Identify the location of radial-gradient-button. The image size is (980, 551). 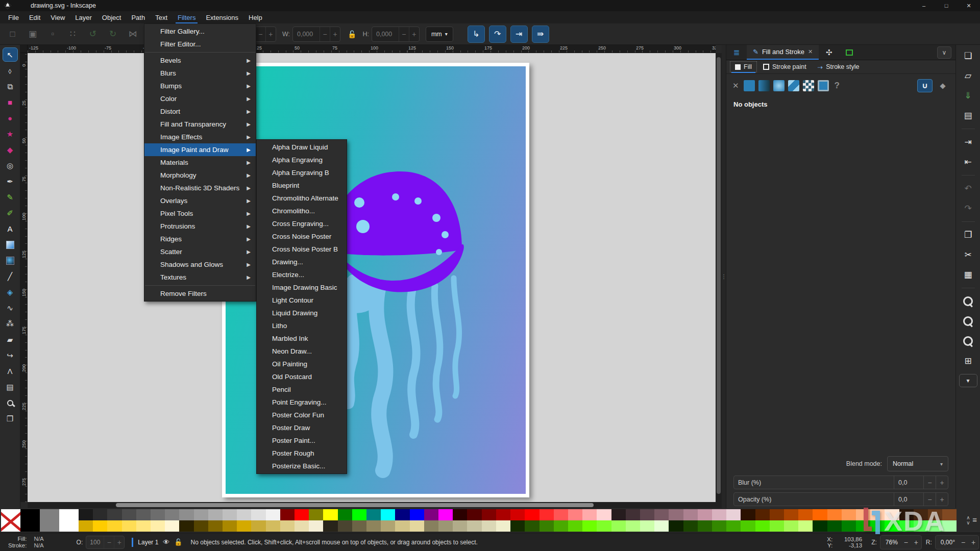
(779, 86).